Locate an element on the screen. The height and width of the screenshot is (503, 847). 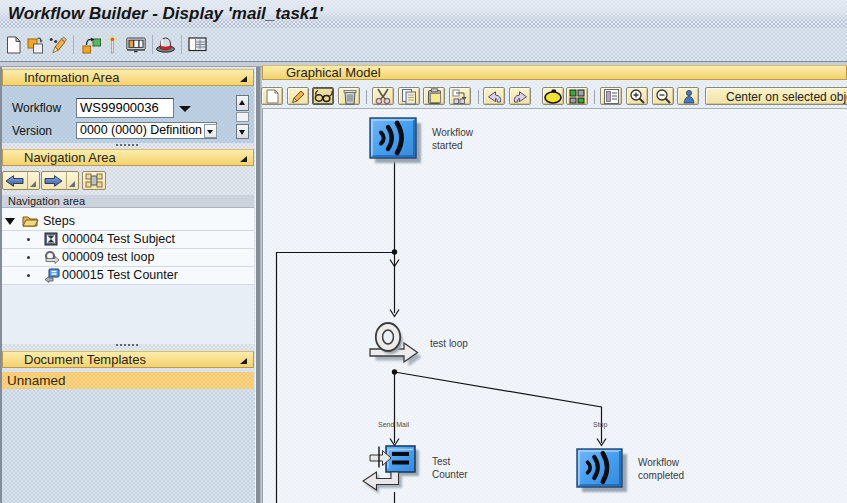
svg-text: Send Mail is located at coordinates (394, 424).